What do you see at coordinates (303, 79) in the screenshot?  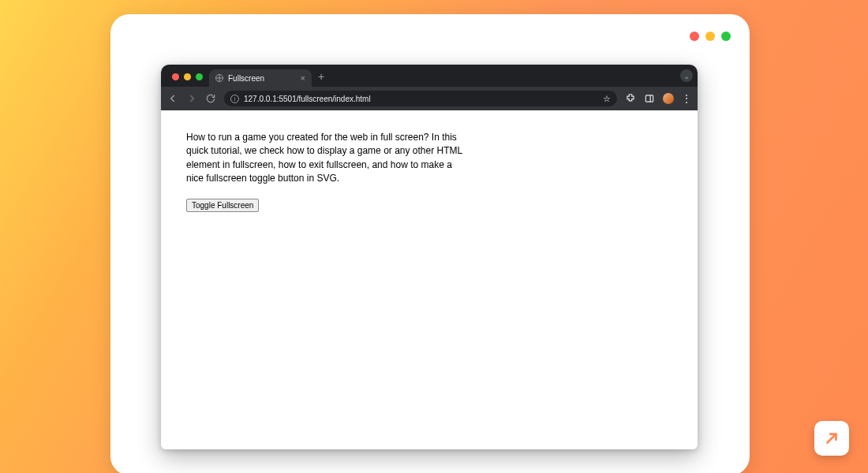 I see `tab-close-icon: ×` at bounding box center [303, 79].